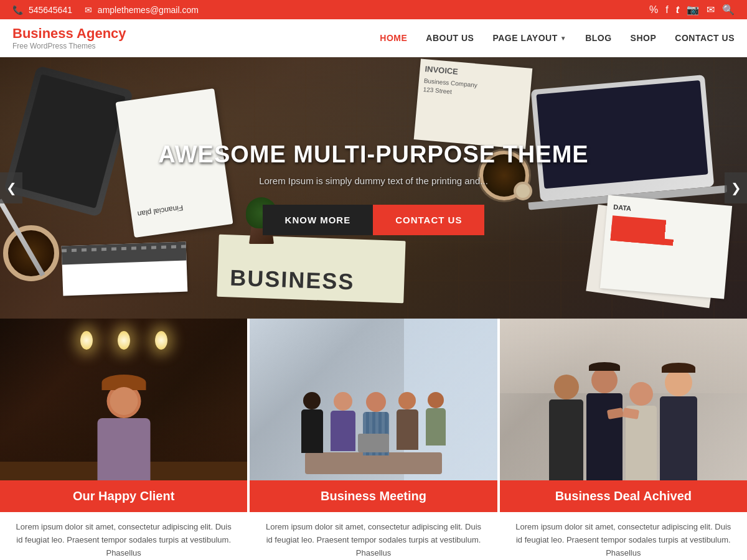 Image resolution: width=747 pixels, height=560 pixels. What do you see at coordinates (11, 188) in the screenshot?
I see `hero-prev-button: ❮` at bounding box center [11, 188].